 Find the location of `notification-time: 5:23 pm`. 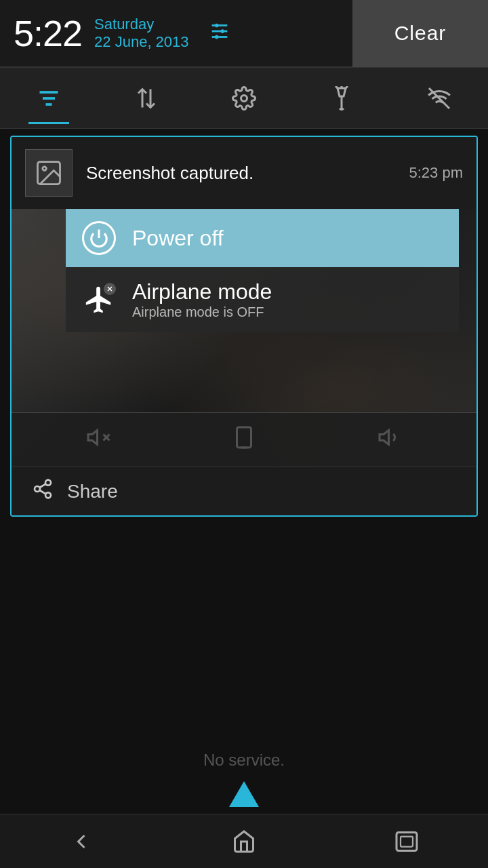

notification-time: 5:23 pm is located at coordinates (436, 173).